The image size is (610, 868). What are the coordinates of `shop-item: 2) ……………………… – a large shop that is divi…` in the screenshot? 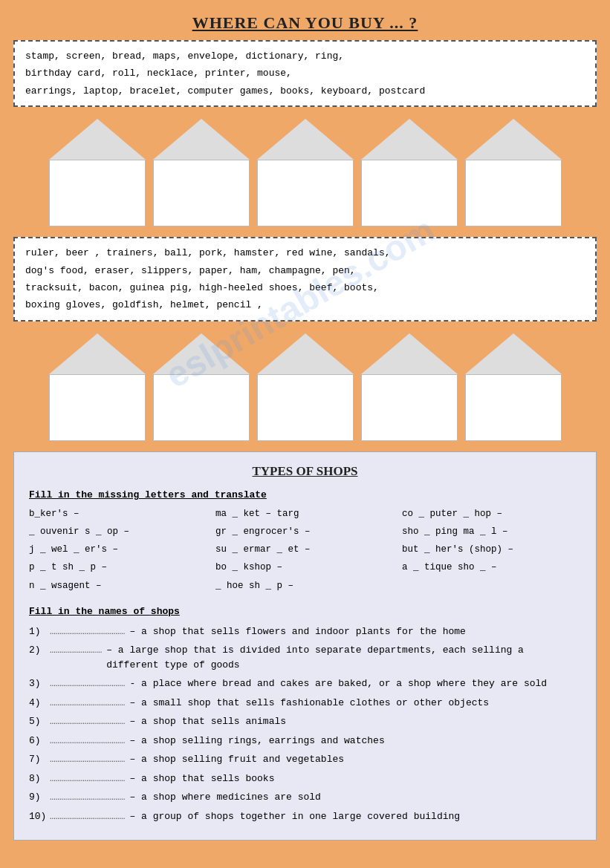 It's located at (305, 658).